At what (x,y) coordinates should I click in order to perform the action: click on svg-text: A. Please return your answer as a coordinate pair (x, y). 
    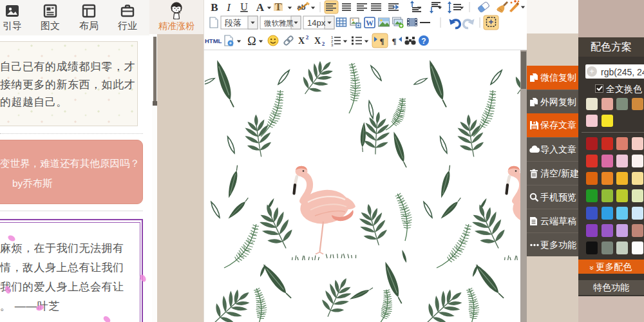
    Looking at the image, I should click on (260, 8).